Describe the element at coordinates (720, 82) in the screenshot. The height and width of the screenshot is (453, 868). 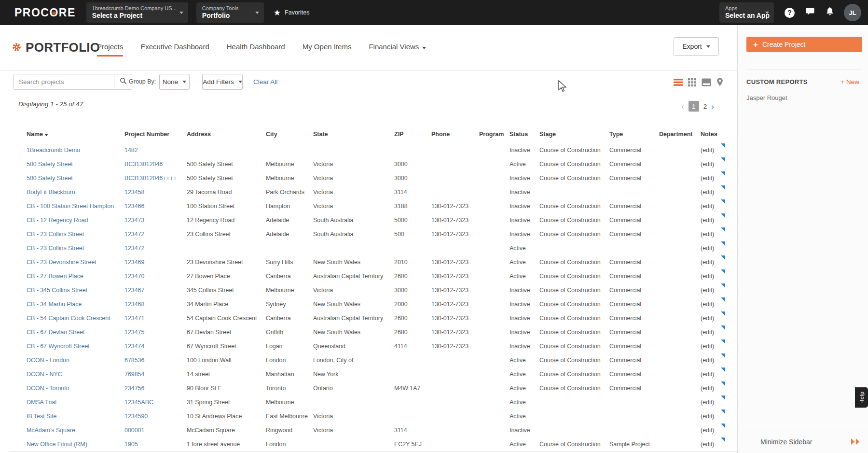
I see `map-view-icon` at that location.